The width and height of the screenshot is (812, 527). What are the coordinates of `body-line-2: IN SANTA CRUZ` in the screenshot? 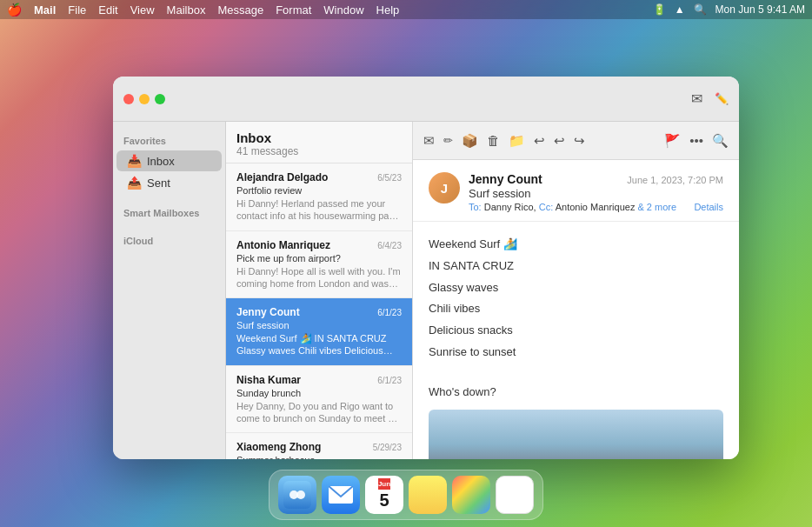 It's located at (576, 266).